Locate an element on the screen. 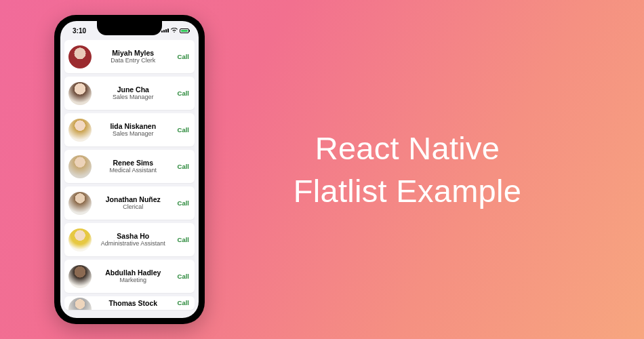 The image size is (644, 339). contact-info: June Cha Sales Manager is located at coordinates (133, 93).